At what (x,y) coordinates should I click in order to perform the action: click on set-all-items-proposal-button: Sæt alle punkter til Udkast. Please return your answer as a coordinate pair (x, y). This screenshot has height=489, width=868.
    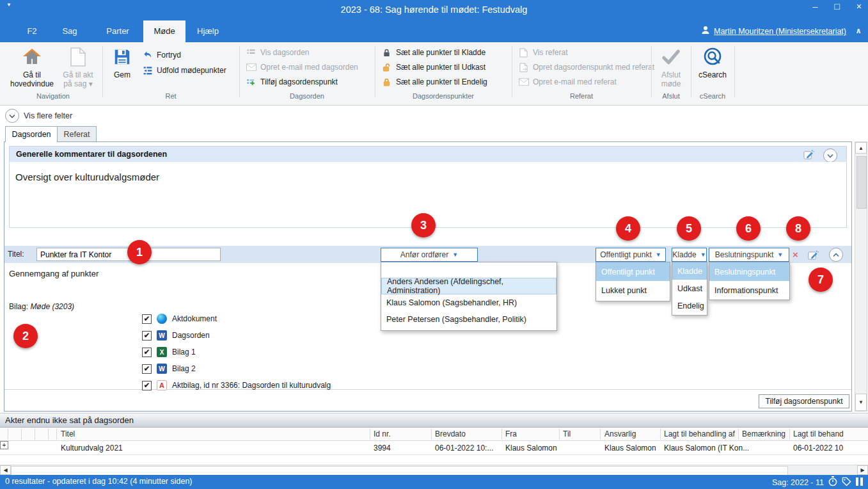
    Looking at the image, I should click on (434, 67).